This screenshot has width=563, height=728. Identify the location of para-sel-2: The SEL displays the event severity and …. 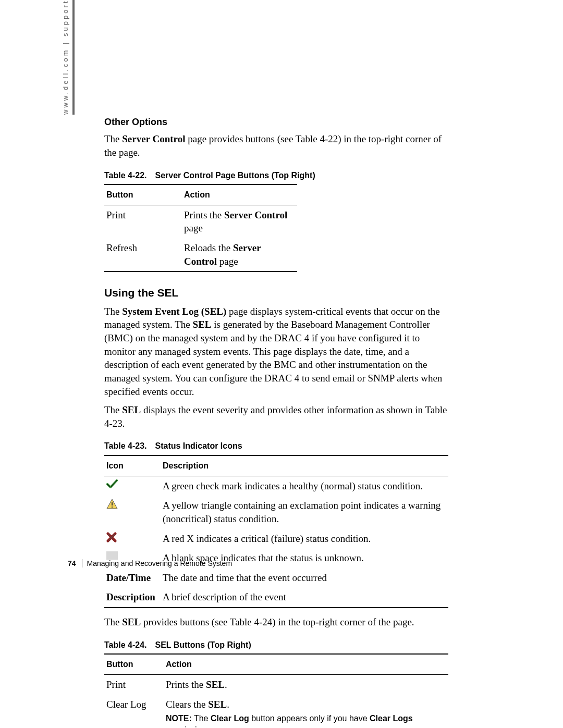
(276, 417).